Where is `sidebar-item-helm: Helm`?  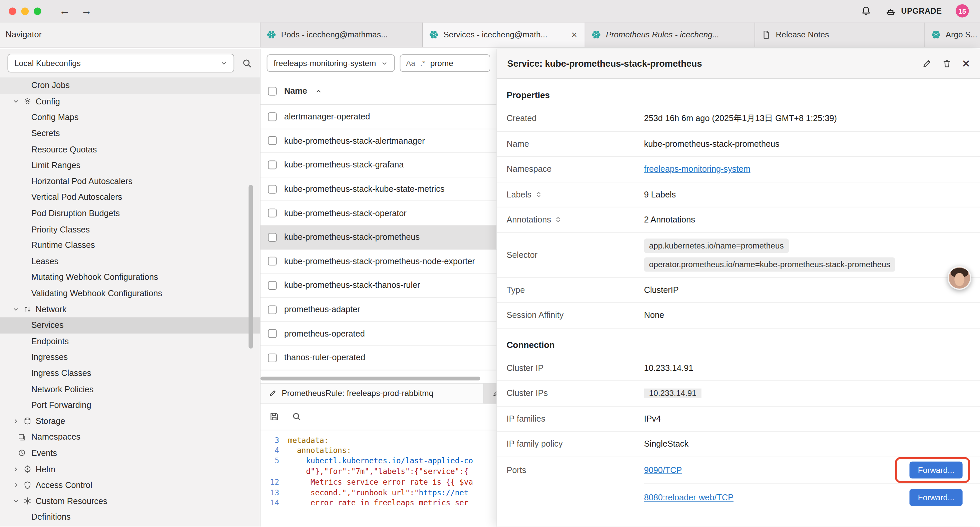
sidebar-item-helm: Helm is located at coordinates (130, 469).